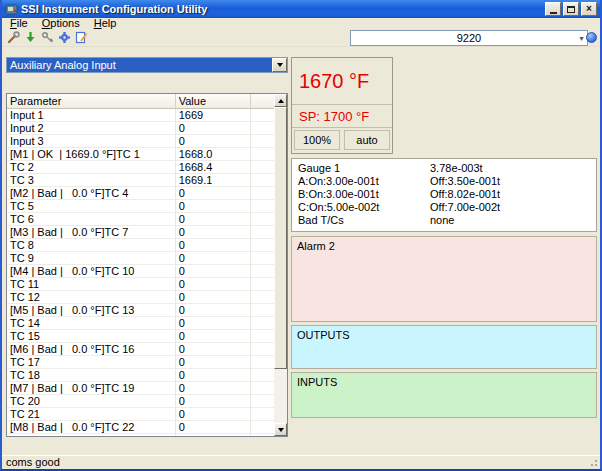 This screenshot has width=602, height=471. Describe the element at coordinates (283, 9) in the screenshot. I see `window-title: SSI Instrument Configuration Utility` at that location.